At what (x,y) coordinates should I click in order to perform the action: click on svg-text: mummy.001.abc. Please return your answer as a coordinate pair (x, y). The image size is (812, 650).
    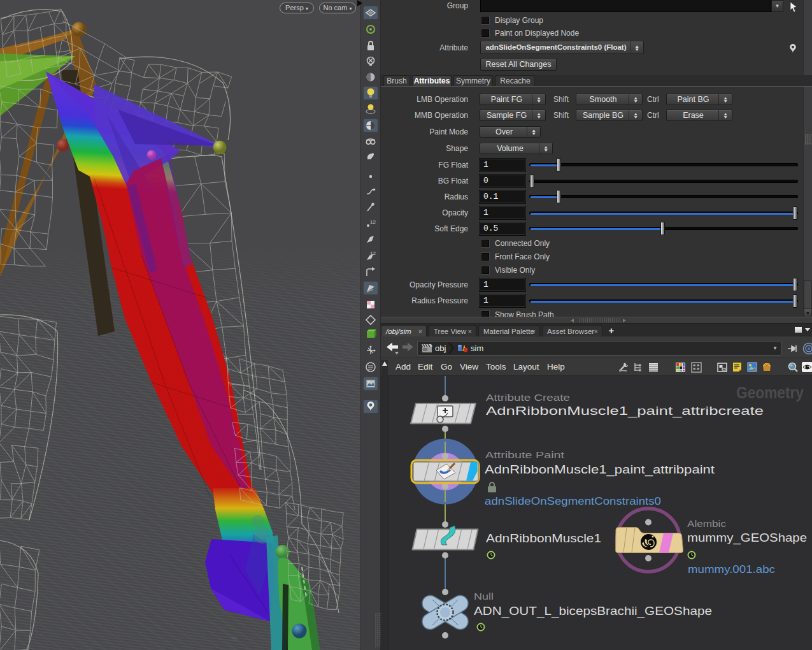
    Looking at the image, I should click on (731, 569).